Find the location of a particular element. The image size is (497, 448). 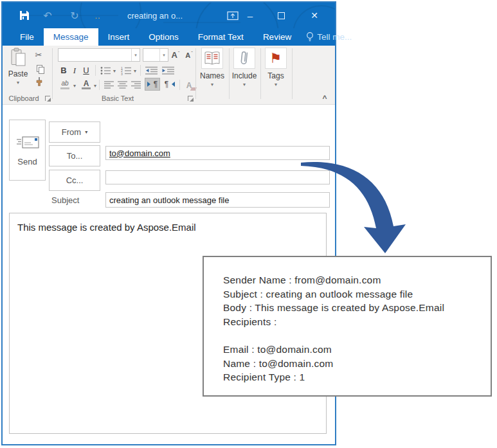

bullets-caret: ▾ is located at coordinates (114, 71).